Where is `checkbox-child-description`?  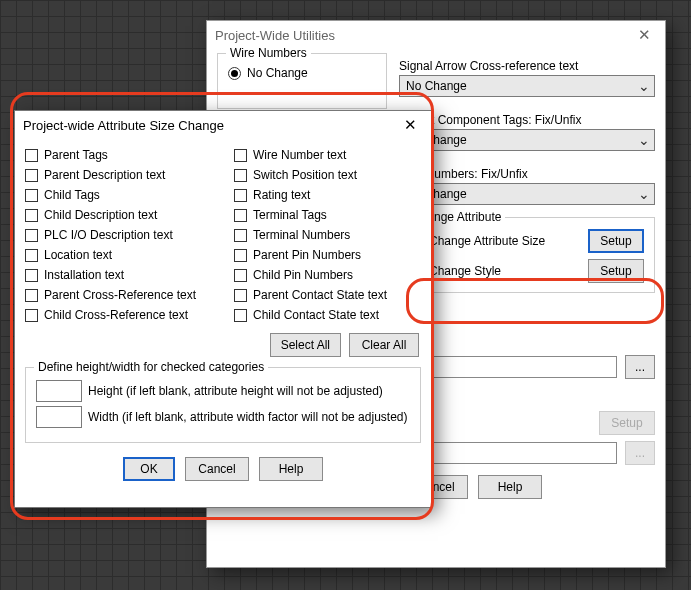
checkbox-child-description is located at coordinates (32, 216).